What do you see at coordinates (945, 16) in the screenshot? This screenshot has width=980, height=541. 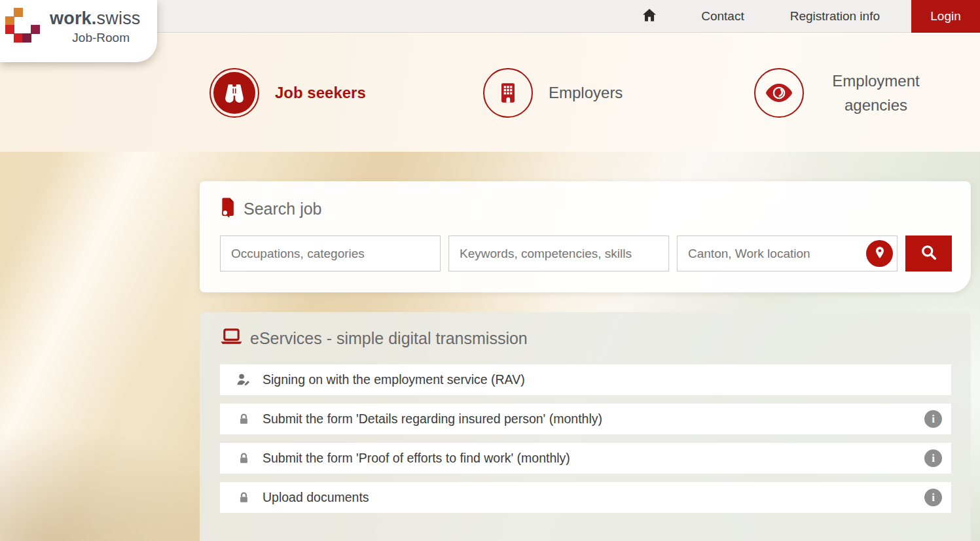 I see `login-button: Login` at bounding box center [945, 16].